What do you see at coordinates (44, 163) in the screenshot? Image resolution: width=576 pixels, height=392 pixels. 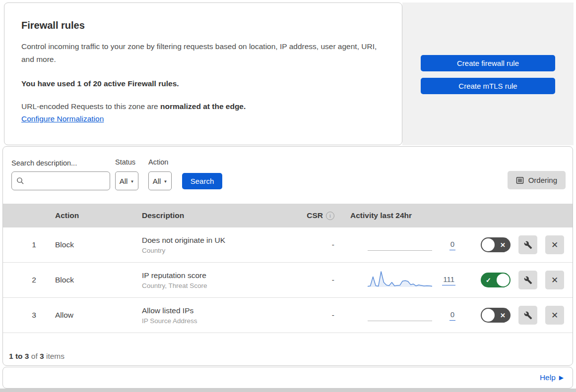 I see `search-label: Search description...` at bounding box center [44, 163].